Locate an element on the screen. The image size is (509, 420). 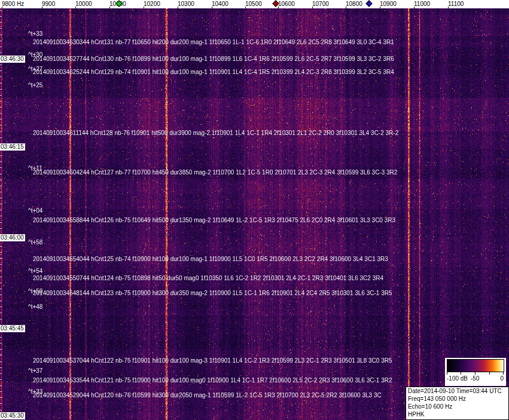
freq-tick-label: 10500 is located at coordinates (254, 4).